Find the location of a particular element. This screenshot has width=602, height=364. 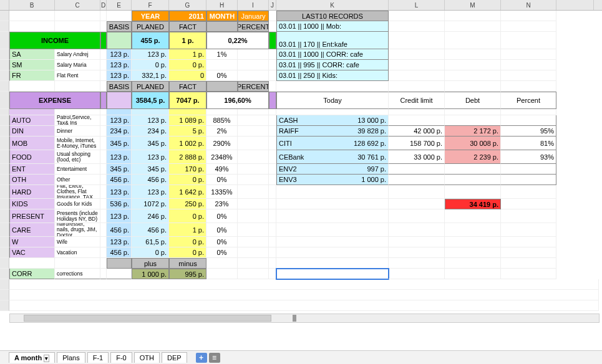

month-label: MONTH is located at coordinates (222, 16).